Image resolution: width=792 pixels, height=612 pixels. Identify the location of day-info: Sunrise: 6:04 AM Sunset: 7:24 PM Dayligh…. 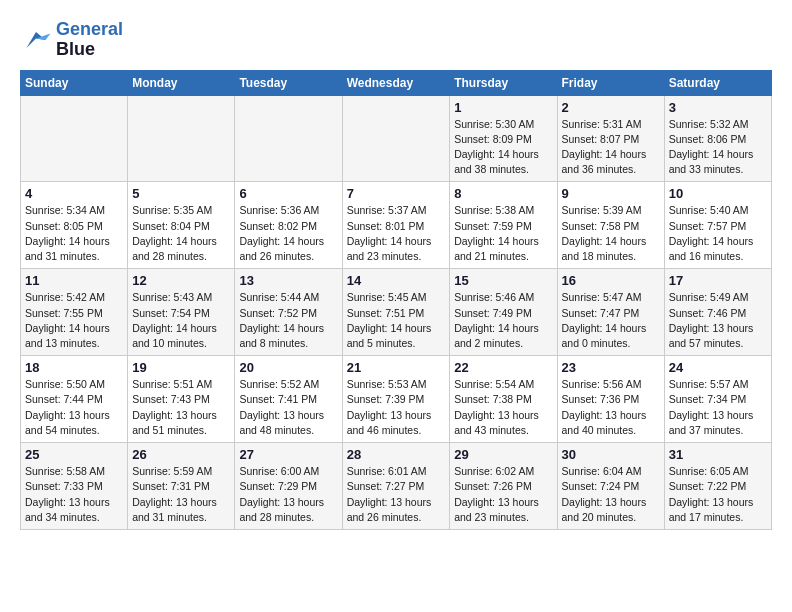
(611, 494).